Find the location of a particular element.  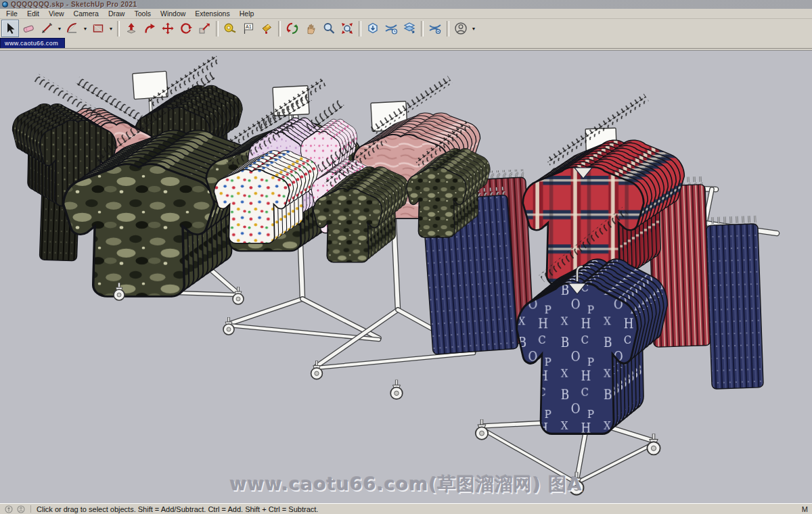

menu-file: File is located at coordinates (12, 14).